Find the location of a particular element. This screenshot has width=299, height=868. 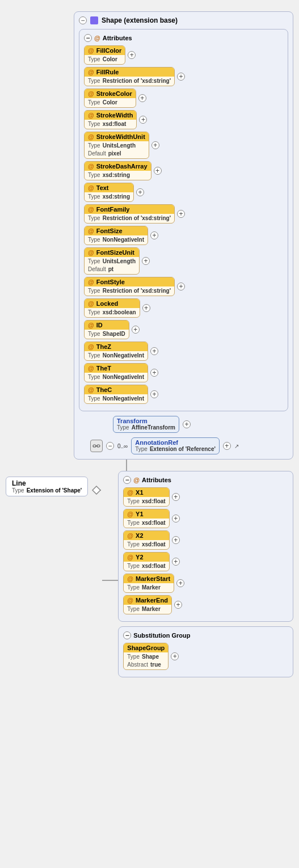

card-fontstyle-header: @ FontStyle is located at coordinates (129, 282).